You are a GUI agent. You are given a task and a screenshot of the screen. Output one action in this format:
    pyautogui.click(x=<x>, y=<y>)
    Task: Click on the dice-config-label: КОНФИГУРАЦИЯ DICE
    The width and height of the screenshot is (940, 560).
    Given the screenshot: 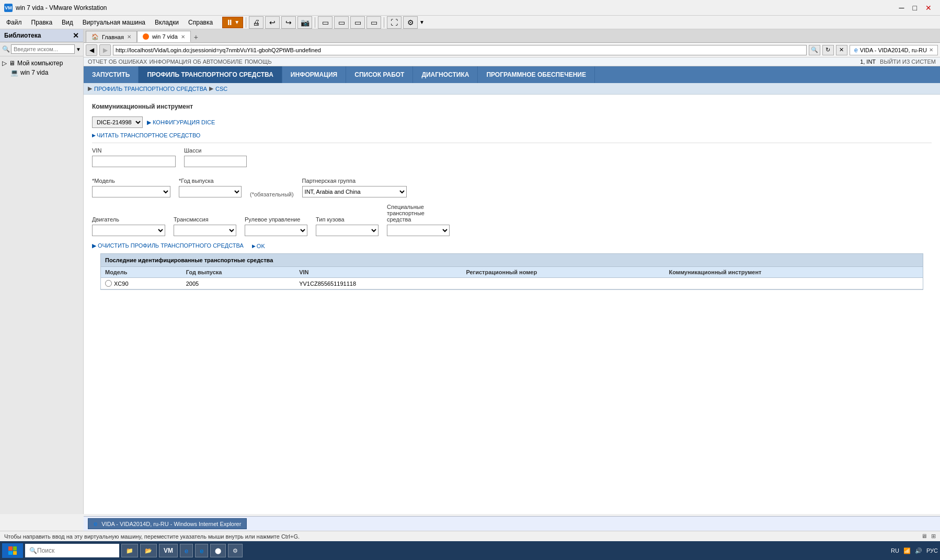 What is the action you would take?
    pyautogui.click(x=184, y=122)
    